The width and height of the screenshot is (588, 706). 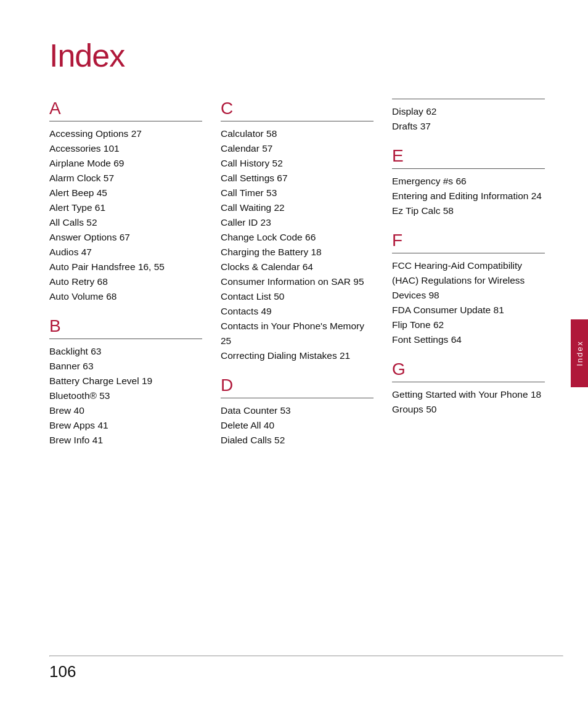 I want to click on index-entry: All Calls 52, so click(x=126, y=223).